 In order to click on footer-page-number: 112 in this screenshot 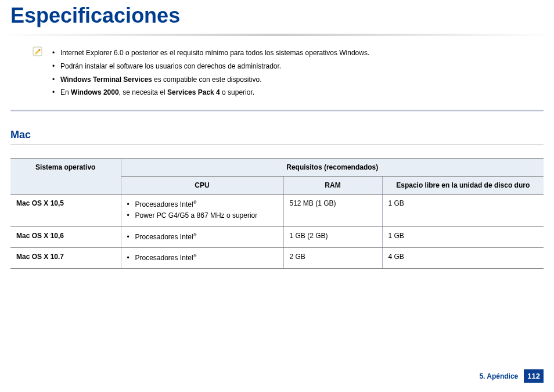, I will do `click(534, 376)`.